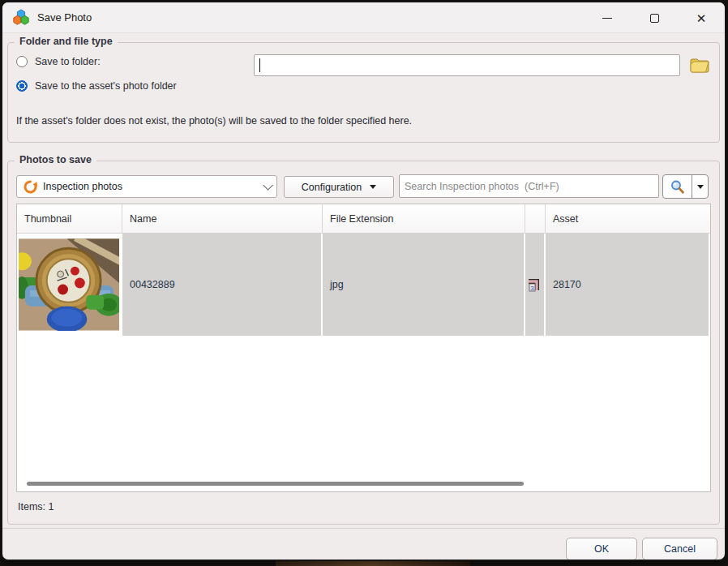  What do you see at coordinates (363, 219) in the screenshot?
I see `table-header-row: Thumbnail Name File Extension Asset` at bounding box center [363, 219].